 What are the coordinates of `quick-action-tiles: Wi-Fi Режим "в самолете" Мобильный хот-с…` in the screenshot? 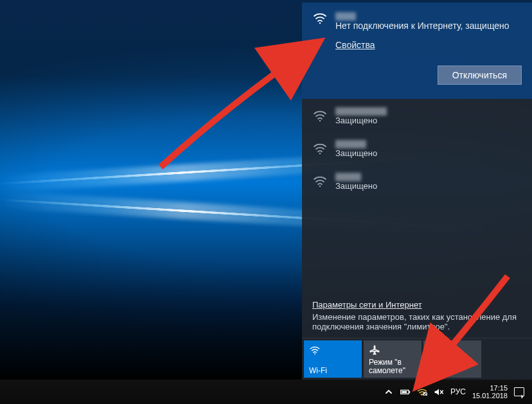 It's located at (417, 358).